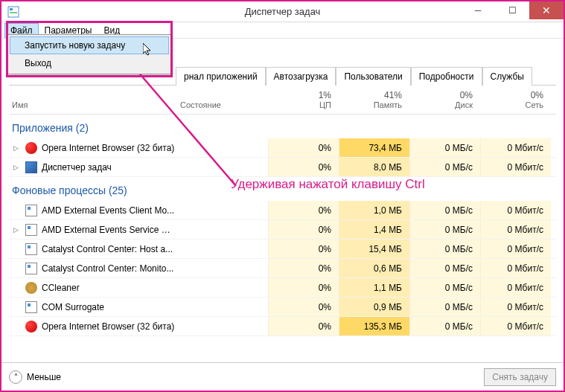 This screenshot has width=565, height=392. I want to click on col-header-state: Состояние, so click(224, 100).